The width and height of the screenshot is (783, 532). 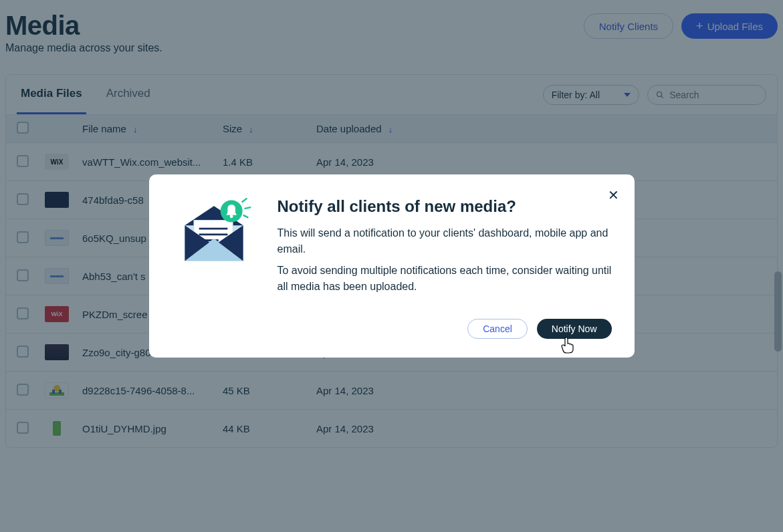 What do you see at coordinates (445, 279) in the screenshot?
I see `modal-body-2: To avoid sending multiple notifications …` at bounding box center [445, 279].